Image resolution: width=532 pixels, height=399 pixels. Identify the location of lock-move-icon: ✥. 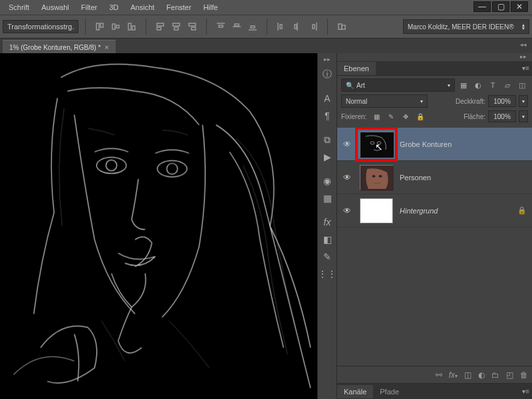
(406, 116).